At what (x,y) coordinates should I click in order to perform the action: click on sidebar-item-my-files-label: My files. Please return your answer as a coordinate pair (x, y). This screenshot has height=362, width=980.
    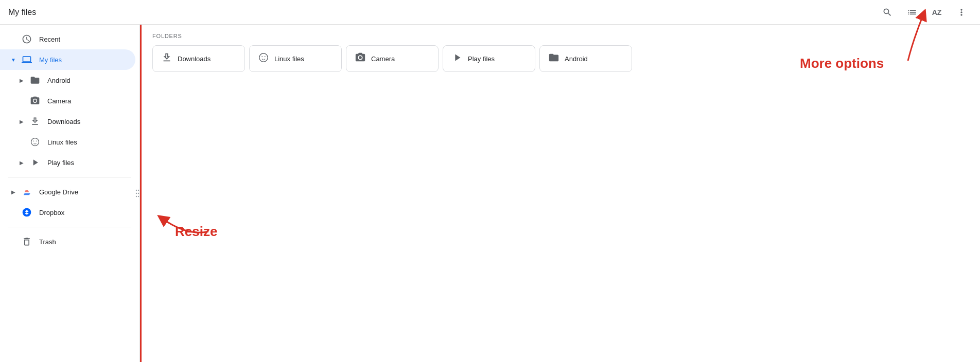
    Looking at the image, I should click on (50, 60).